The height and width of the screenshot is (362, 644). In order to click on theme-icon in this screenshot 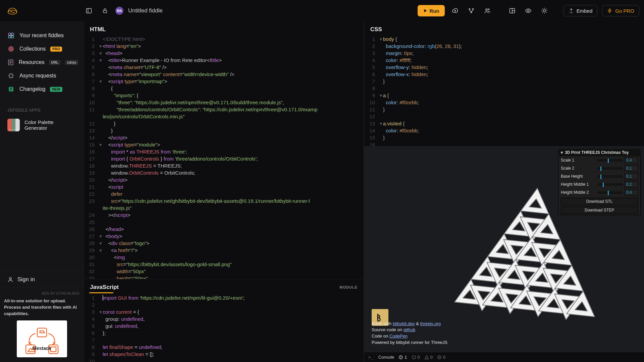, I will do `click(544, 11)`.